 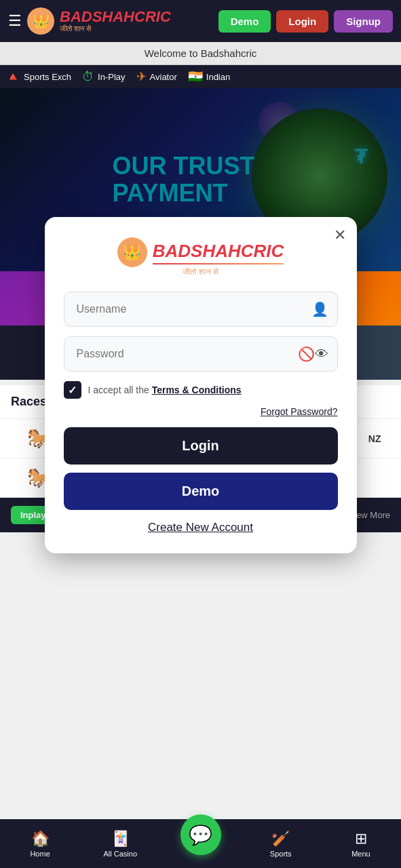 What do you see at coordinates (201, 252) in the screenshot?
I see `modal-logo-inner: 👑 BADSHAHCRIC` at bounding box center [201, 252].